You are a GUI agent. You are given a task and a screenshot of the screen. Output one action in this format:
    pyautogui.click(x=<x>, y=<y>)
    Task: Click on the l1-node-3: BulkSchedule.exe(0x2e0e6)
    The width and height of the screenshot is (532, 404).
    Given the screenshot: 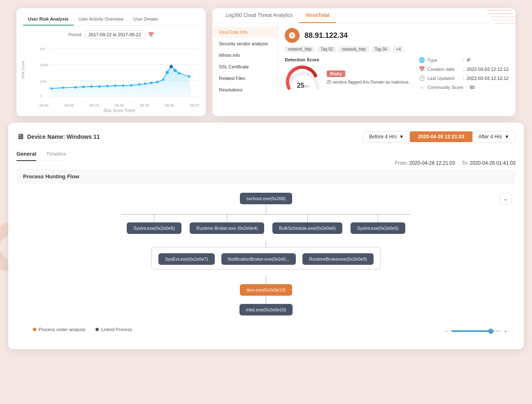 What is the action you would take?
    pyautogui.click(x=307, y=228)
    